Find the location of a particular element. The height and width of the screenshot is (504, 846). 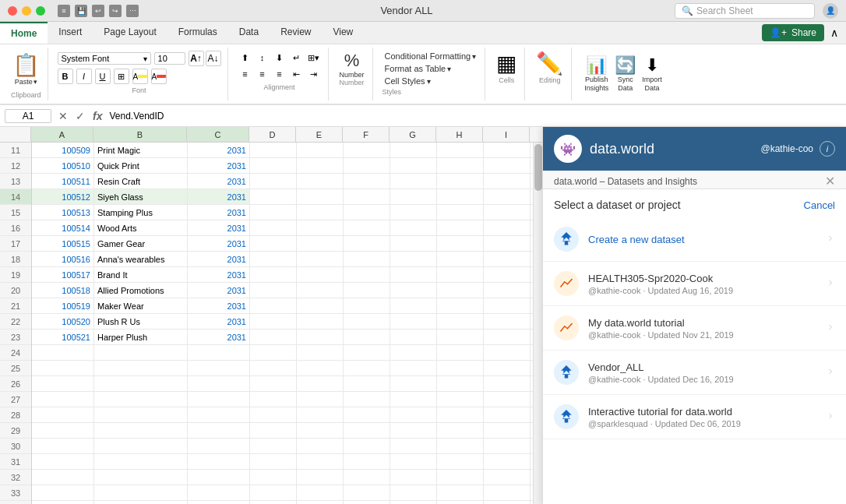

cell-id: 100511 is located at coordinates (63, 181).